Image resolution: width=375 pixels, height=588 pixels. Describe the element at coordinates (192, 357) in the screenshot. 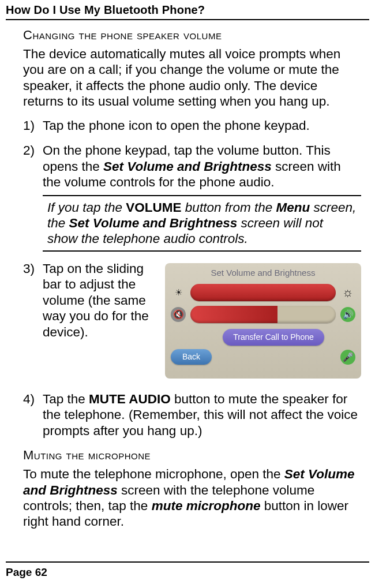

I see `back-button: Back` at that location.